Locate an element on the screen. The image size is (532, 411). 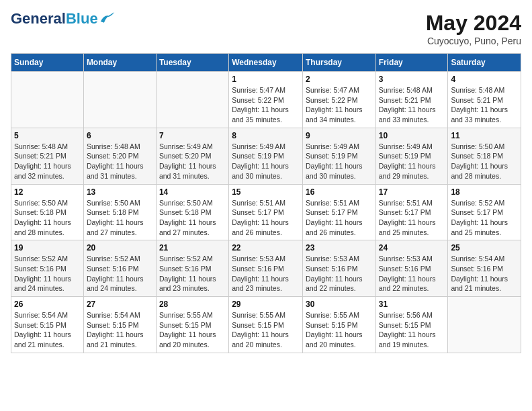
calendar-week-row: 19Sunrise: 5:52 AMSunset: 5:16 PMDayligh… is located at coordinates (266, 269).